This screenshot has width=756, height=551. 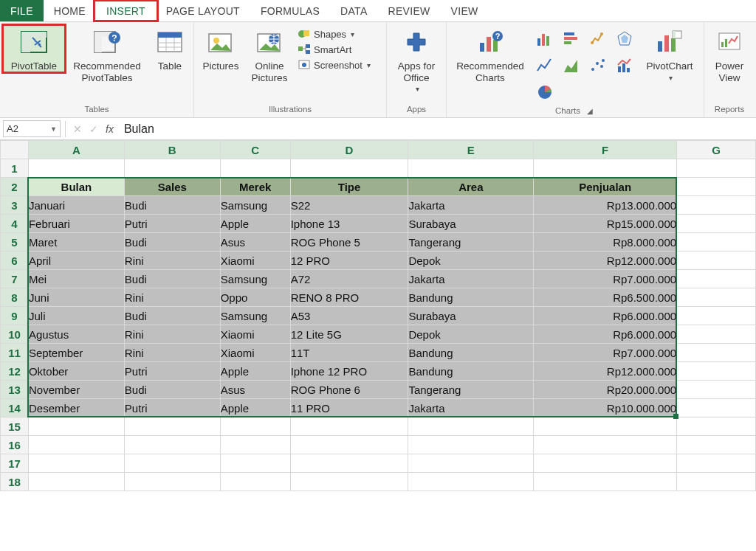 I want to click on cell-A12: Oktober, so click(x=76, y=372).